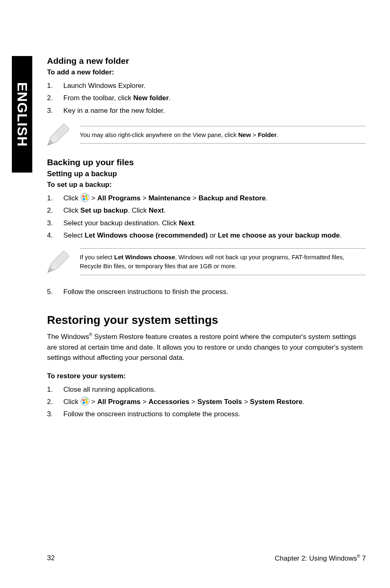 The height and width of the screenshot is (588, 390). What do you see at coordinates (223, 135) in the screenshot?
I see `note-text: You may also right-click anywhere on the…` at bounding box center [223, 135].